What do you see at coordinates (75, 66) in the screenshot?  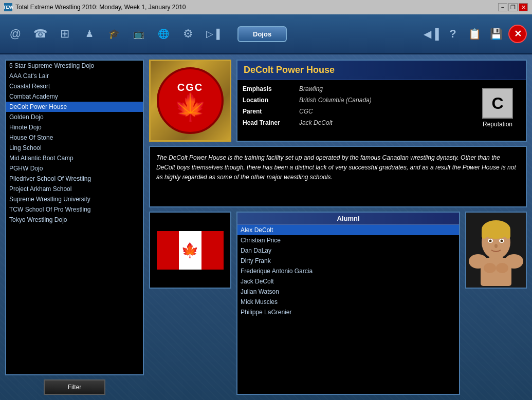 I see `list-item: 5 Star Supreme Wrestling Dojo` at bounding box center [75, 66].